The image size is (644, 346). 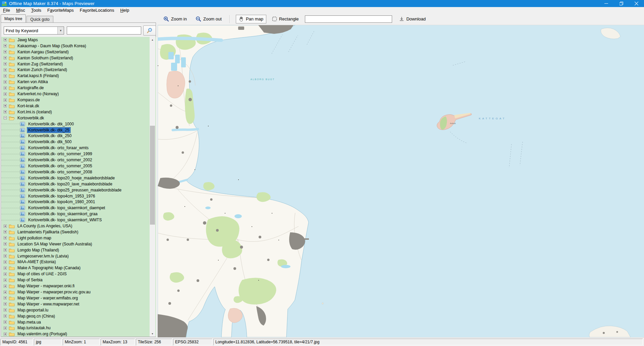 What do you see at coordinates (78, 196) in the screenshot?
I see `tree-item: Kortoverblik.dk- topo4cm_1953_1976` at bounding box center [78, 196].